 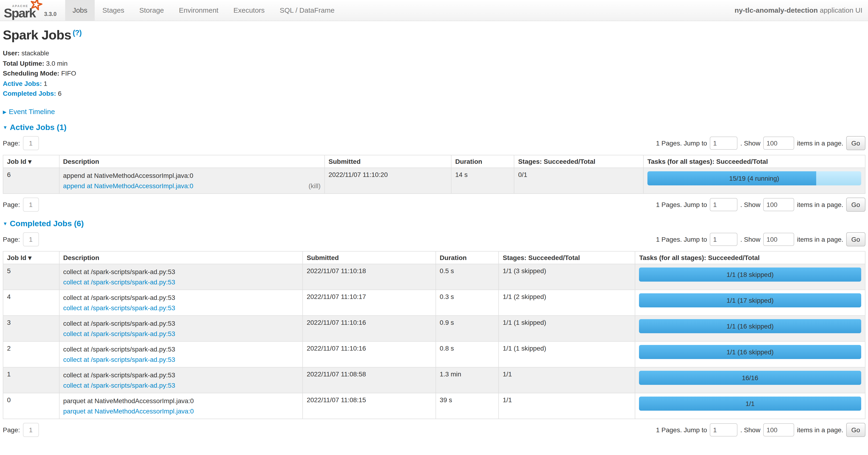 What do you see at coordinates (750, 406) in the screenshot?
I see `tasks-cell: 1/1` at bounding box center [750, 406].